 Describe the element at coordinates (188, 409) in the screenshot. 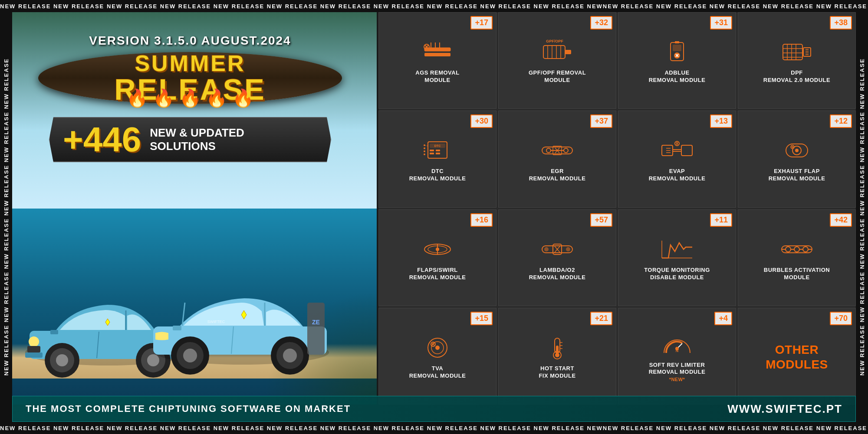

I see `footer-tagline: THE MOST COMPLETE CHIPTUNING SOFTWARE ON…` at that location.